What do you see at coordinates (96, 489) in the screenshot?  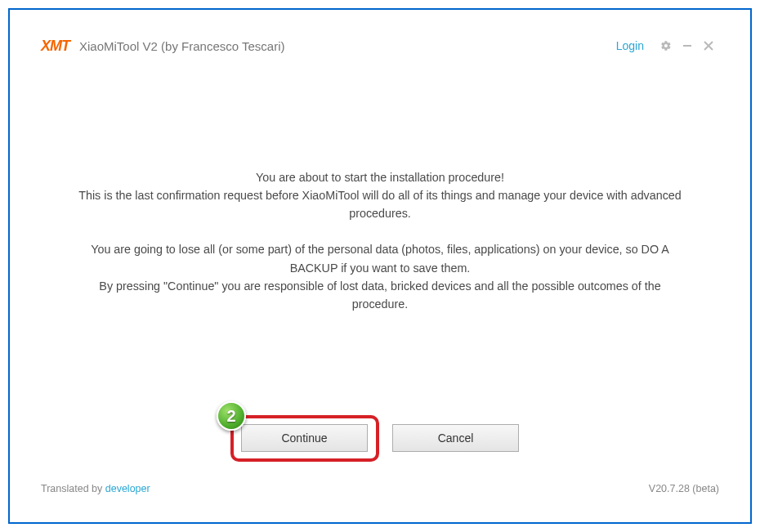 I see `translated-by: Translated by developer` at bounding box center [96, 489].